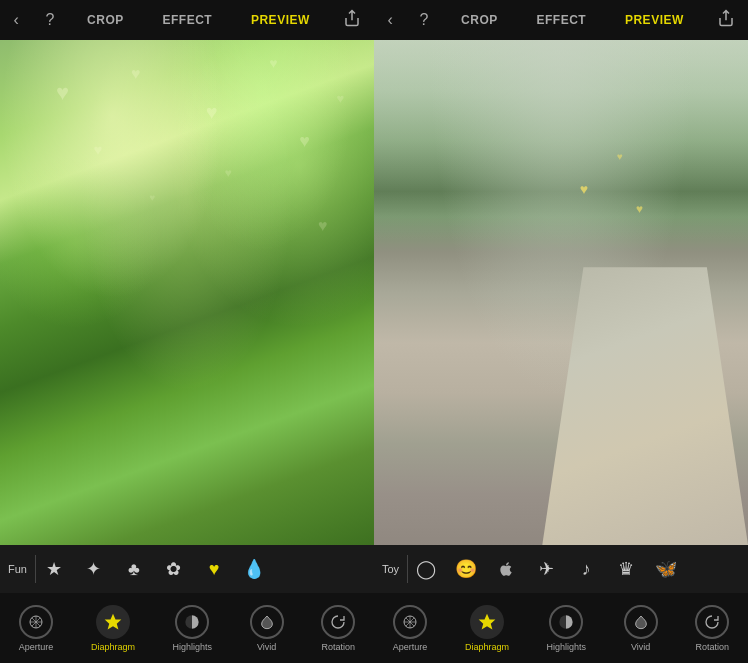 This screenshot has width=748, height=663. Describe the element at coordinates (267, 628) in the screenshot. I see `left-tool-vivid: Vivid` at that location.